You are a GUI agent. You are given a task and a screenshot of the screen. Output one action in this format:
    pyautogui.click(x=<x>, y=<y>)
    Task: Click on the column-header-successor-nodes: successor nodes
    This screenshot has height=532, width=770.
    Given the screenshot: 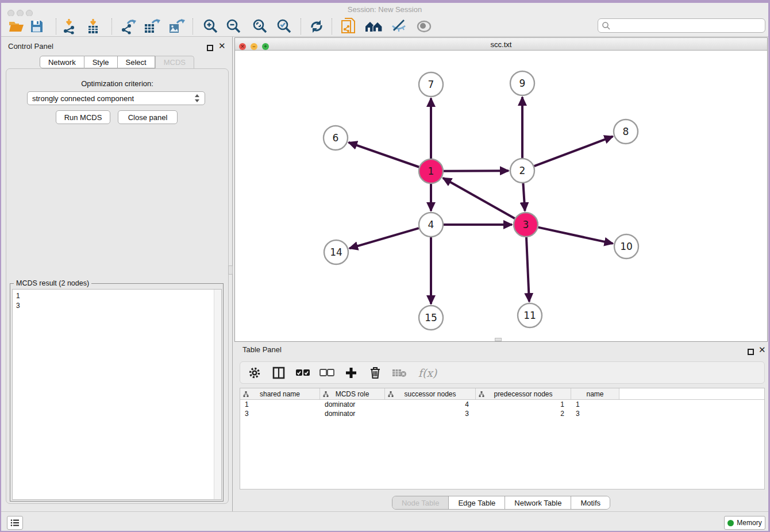 What is the action you would take?
    pyautogui.click(x=430, y=394)
    